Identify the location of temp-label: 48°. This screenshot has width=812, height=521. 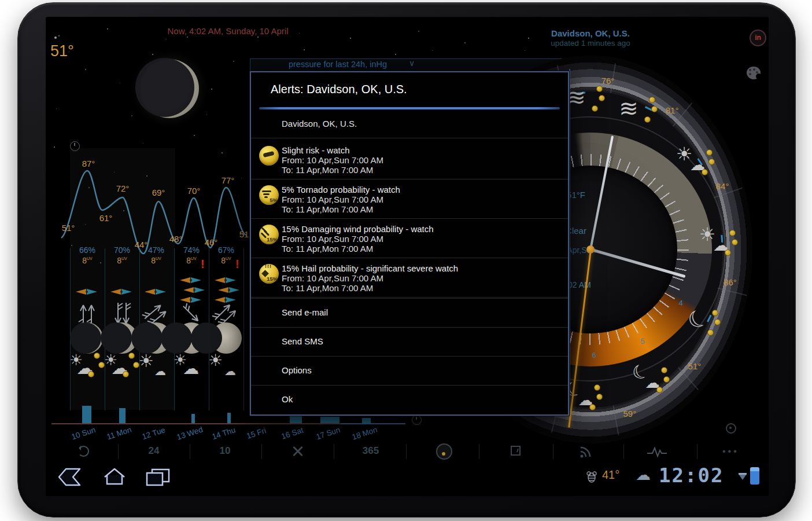
(176, 239).